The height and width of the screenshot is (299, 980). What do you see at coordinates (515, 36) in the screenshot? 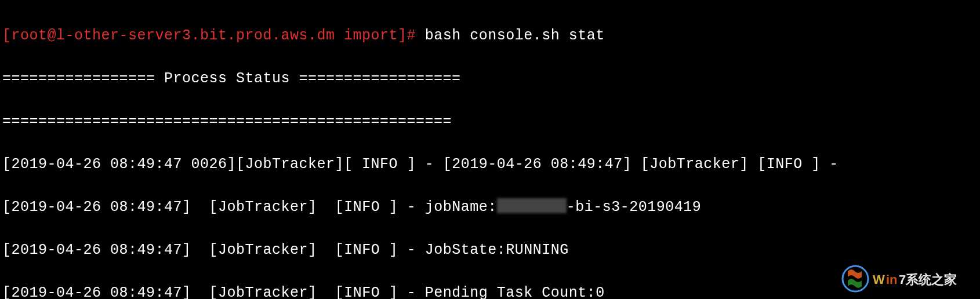
I see `command-text: bash console.sh stat` at bounding box center [515, 36].